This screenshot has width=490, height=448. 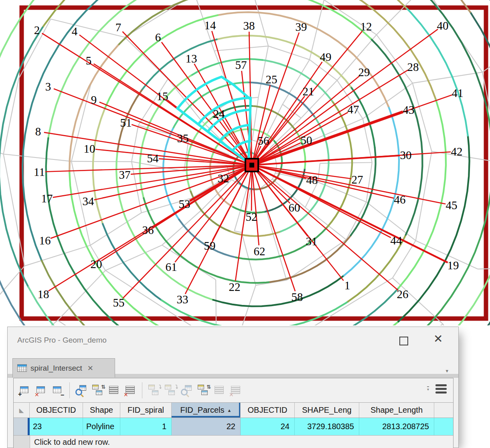 I want to click on feature-label-48: 48, so click(x=312, y=180).